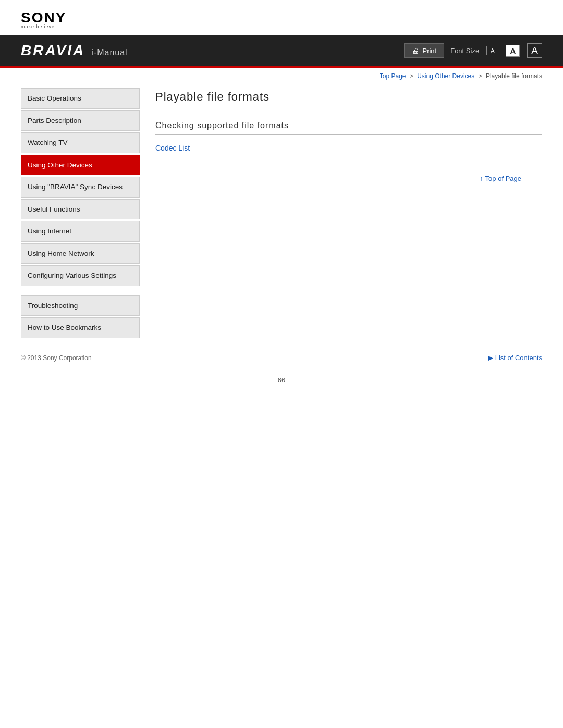 Image resolution: width=563 pixels, height=728 pixels. Describe the element at coordinates (80, 143) in the screenshot. I see `sidebar-item-watching-tv: Watching TV` at that location.